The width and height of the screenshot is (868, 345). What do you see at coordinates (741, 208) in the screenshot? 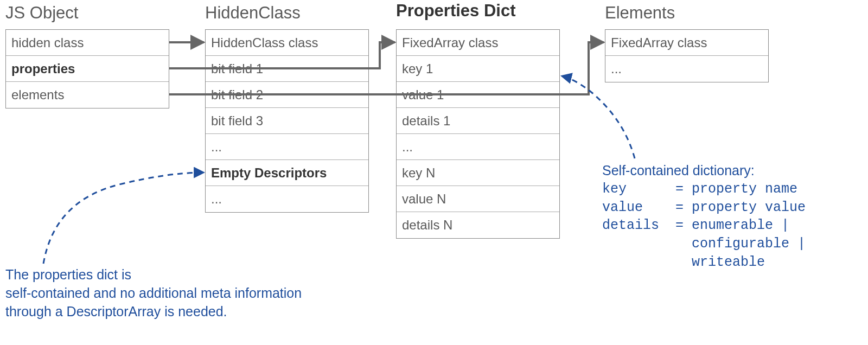
I see `annotation-value: = property value` at bounding box center [741, 208].